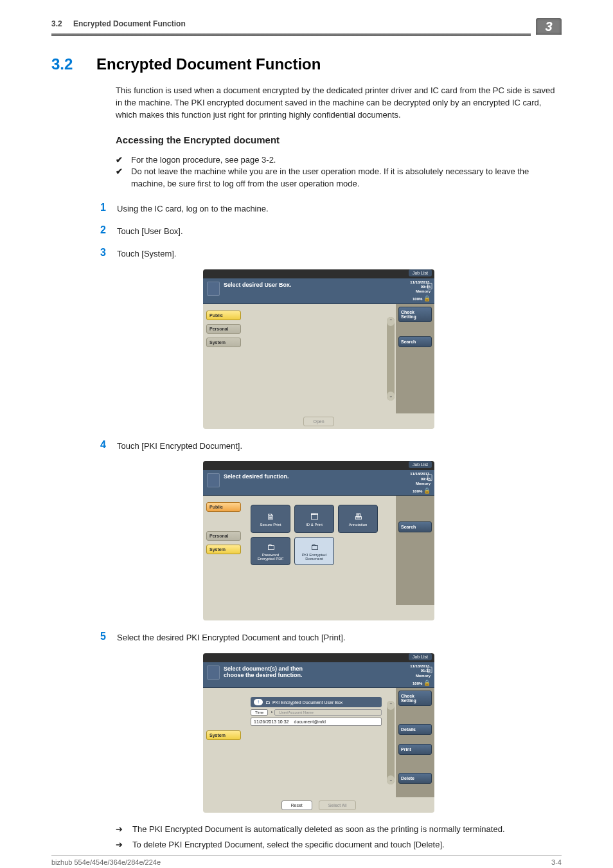  I want to click on prerequisite-list: ✔For the logon procedure, see page 3-2. …, so click(339, 172).